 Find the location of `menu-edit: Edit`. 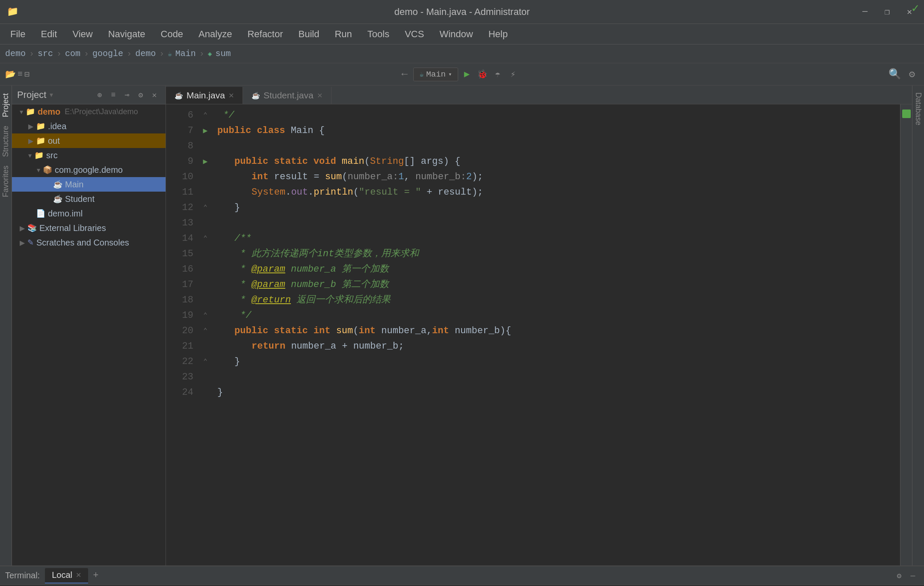

menu-edit: Edit is located at coordinates (49, 34).